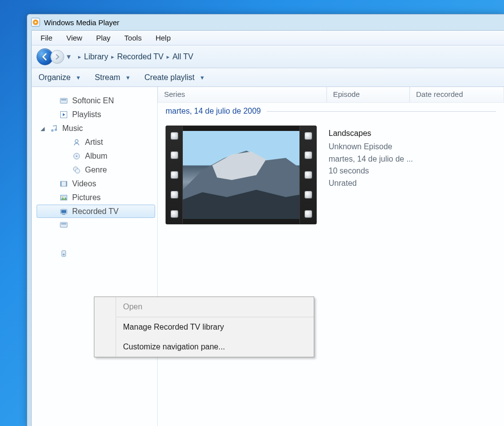 Image resolution: width=504 pixels, height=426 pixels. Describe the element at coordinates (331, 111) in the screenshot. I see `group-header: martes, 14 de julio de 2009` at that location.